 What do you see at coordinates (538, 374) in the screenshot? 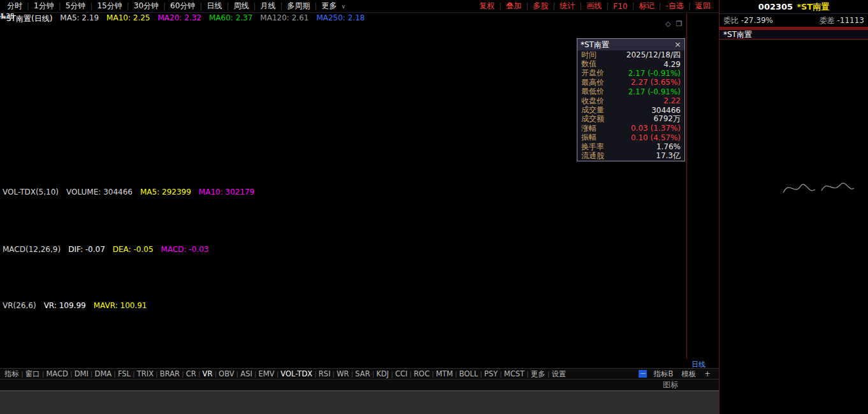
I see `tab-更多: 更多` at bounding box center [538, 374].